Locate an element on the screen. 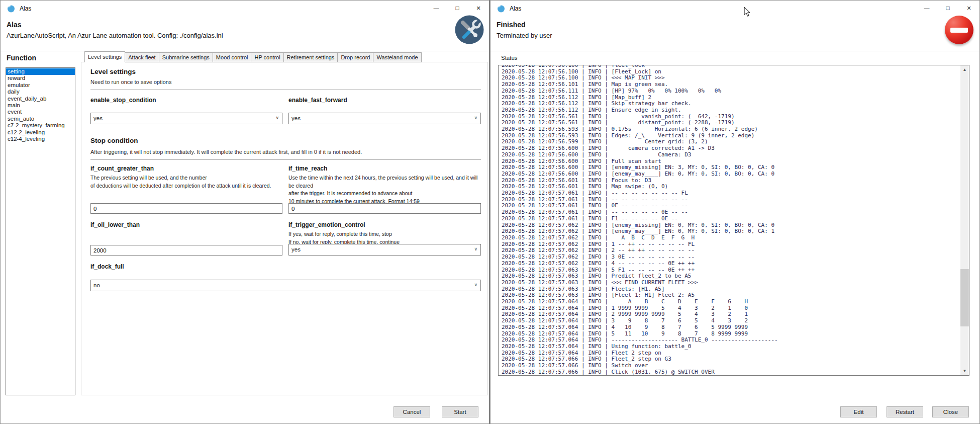 The width and height of the screenshot is (980, 424). sidebar-item: reward is located at coordinates (40, 78).